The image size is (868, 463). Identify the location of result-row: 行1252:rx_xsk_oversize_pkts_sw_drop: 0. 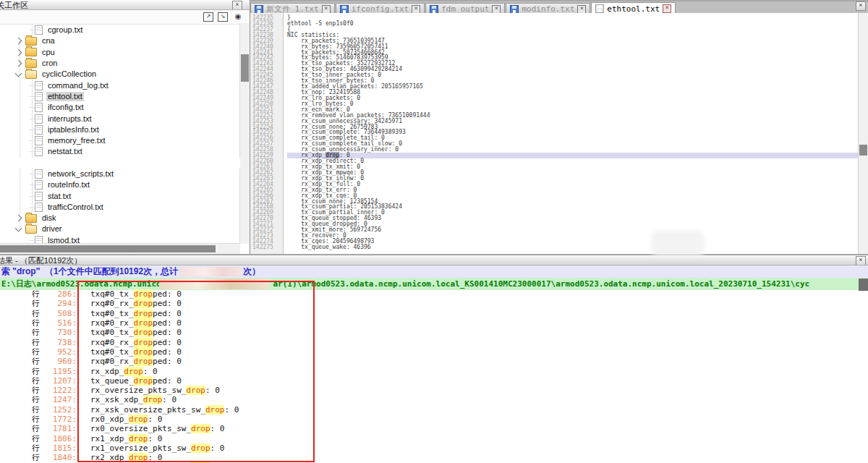
(434, 409).